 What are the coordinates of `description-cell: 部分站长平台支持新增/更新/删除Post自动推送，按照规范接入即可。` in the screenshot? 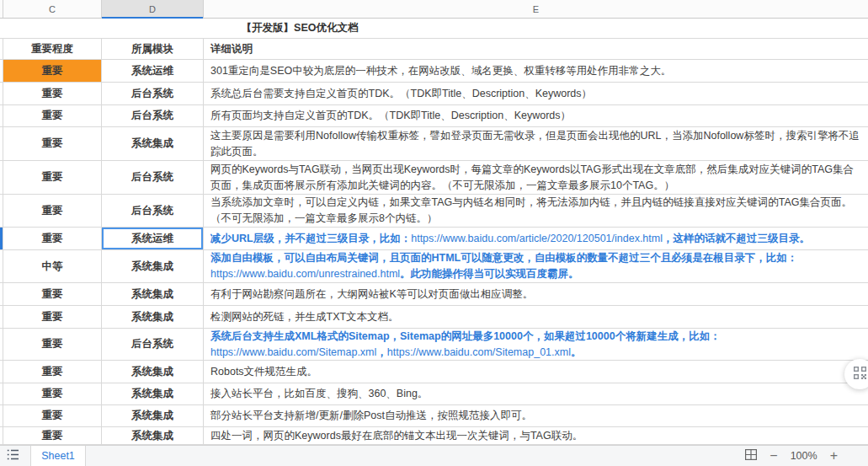 It's located at (535, 416).